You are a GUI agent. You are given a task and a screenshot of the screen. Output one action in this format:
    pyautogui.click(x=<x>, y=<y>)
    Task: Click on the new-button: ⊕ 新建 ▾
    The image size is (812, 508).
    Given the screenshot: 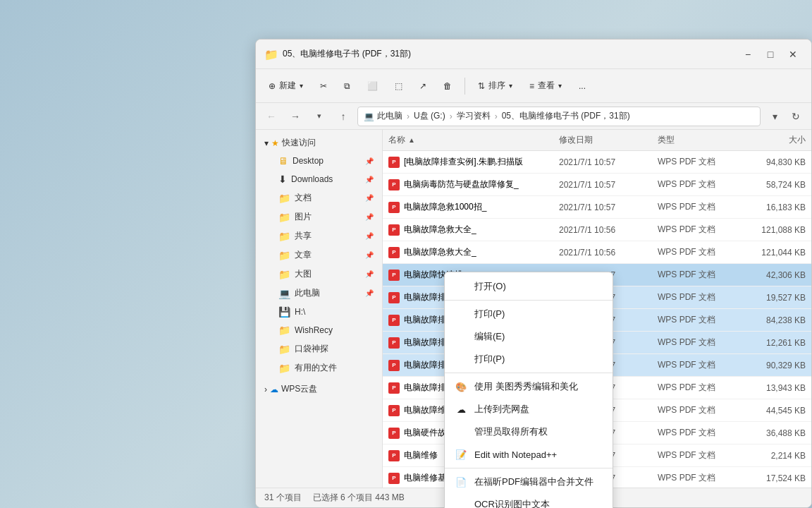 What is the action you would take?
    pyautogui.click(x=286, y=86)
    